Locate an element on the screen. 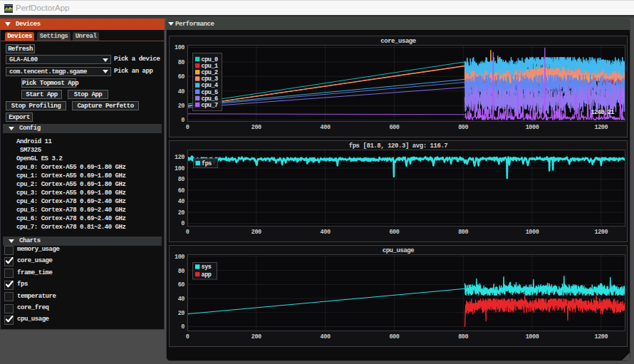 This screenshot has height=364, width=634. svg-text: cpu_7 is located at coordinates (210, 105).